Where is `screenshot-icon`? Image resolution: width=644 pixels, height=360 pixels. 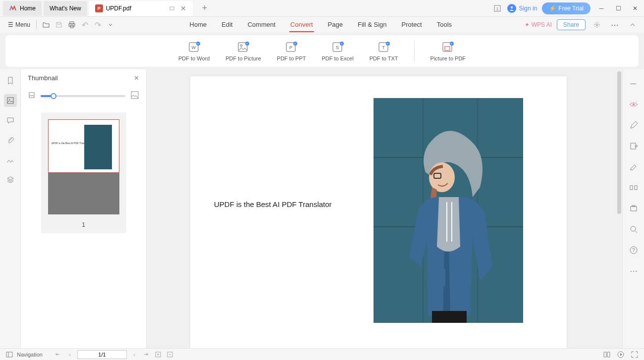 screenshot-icon is located at coordinates (634, 208).